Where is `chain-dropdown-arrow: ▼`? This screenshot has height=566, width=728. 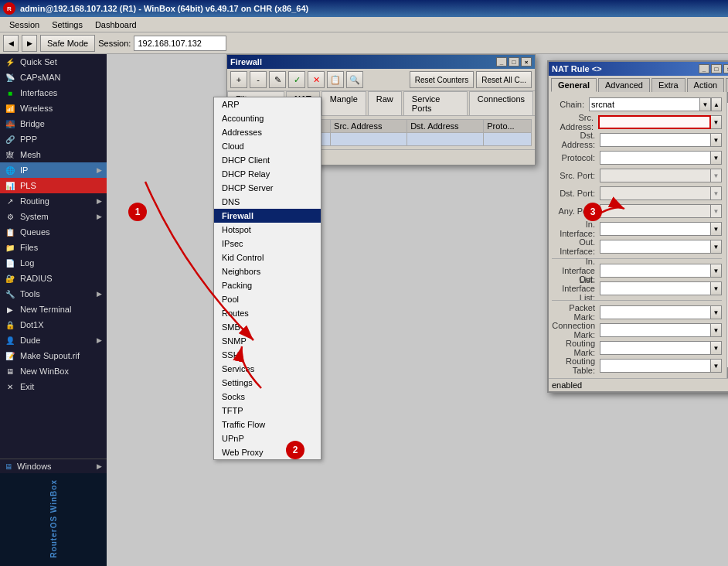 chain-dropdown-arrow: ▼ is located at coordinates (706, 104).